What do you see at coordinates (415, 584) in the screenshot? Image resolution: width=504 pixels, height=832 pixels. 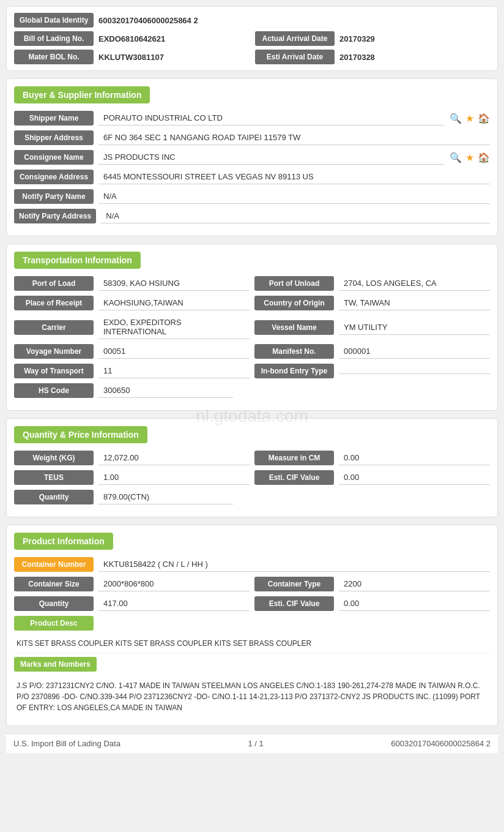 I see `container-type-value: 2200` at bounding box center [415, 584].